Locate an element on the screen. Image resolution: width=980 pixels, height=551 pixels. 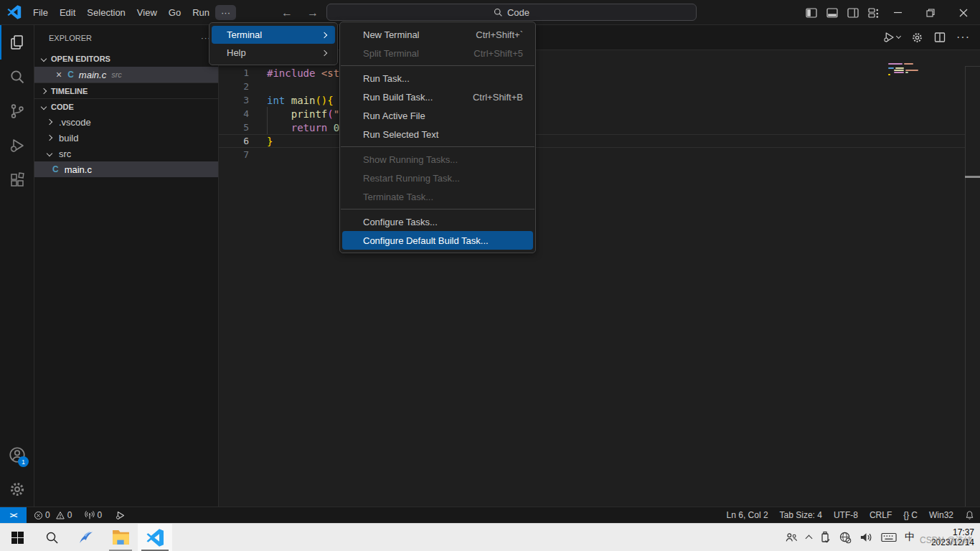
people-icon is located at coordinates (791, 537).